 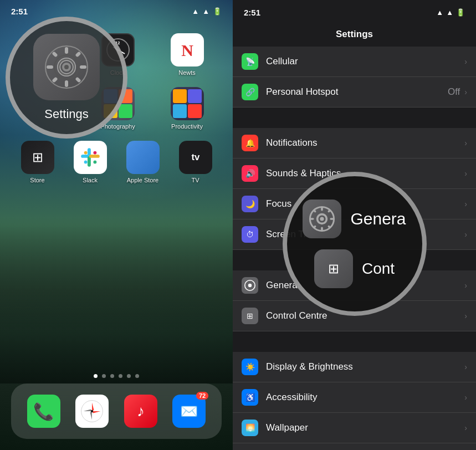 What do you see at coordinates (217, 11) in the screenshot?
I see `battery-icon: 🔋` at bounding box center [217, 11].